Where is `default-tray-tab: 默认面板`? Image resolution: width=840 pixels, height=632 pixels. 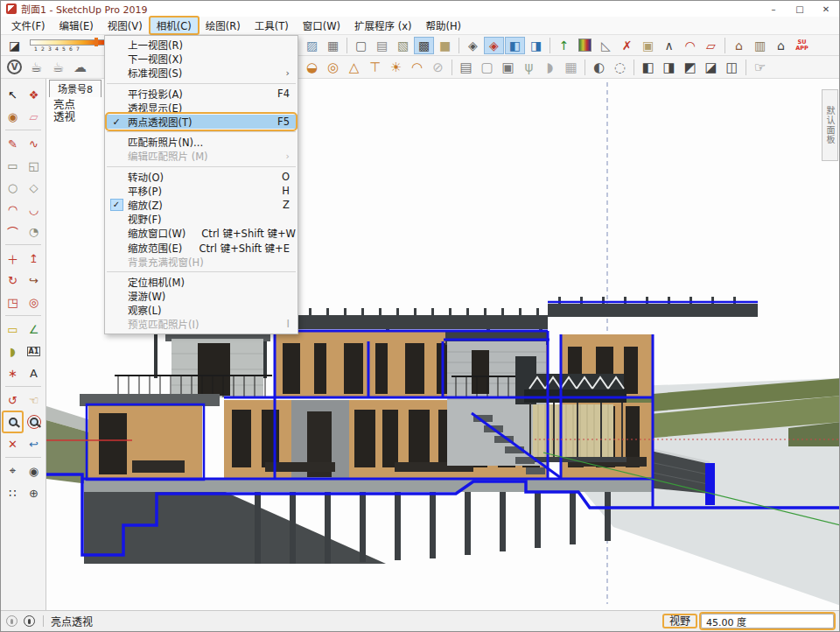
default-tray-tab: 默认面板 is located at coordinates (830, 125).